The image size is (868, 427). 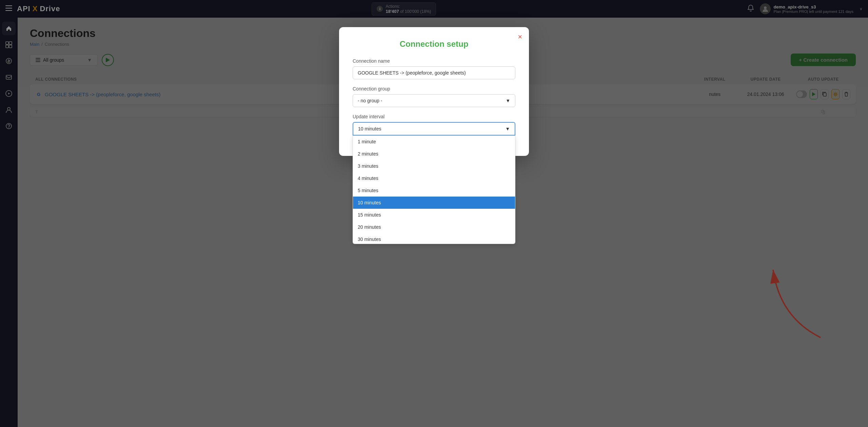 What do you see at coordinates (434, 154) in the screenshot?
I see `dropdown-item-1: 2 minutes` at bounding box center [434, 154].